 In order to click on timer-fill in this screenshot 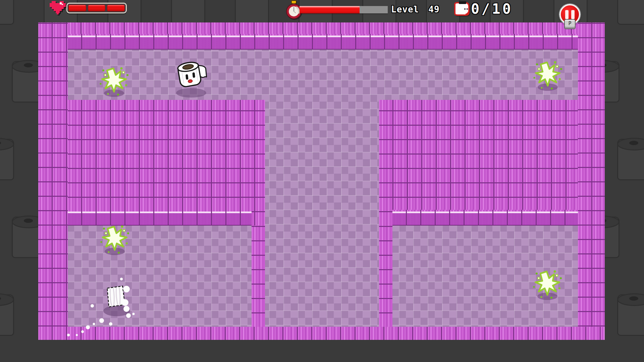, I will do `click(329, 10)`.